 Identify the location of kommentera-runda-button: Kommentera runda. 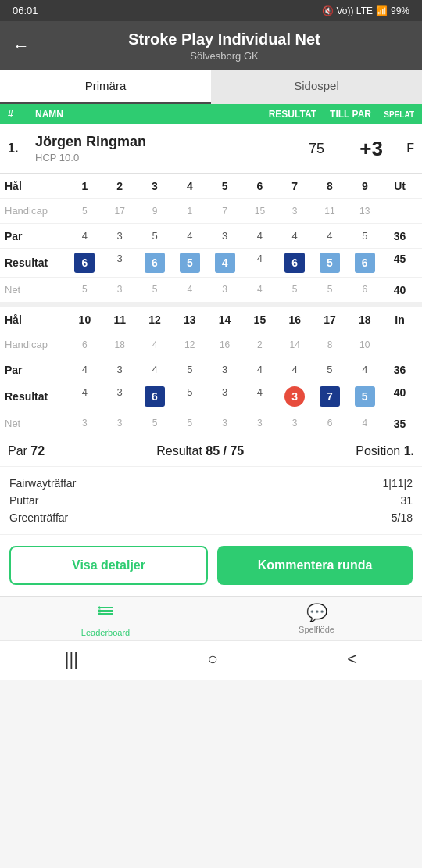
(315, 565).